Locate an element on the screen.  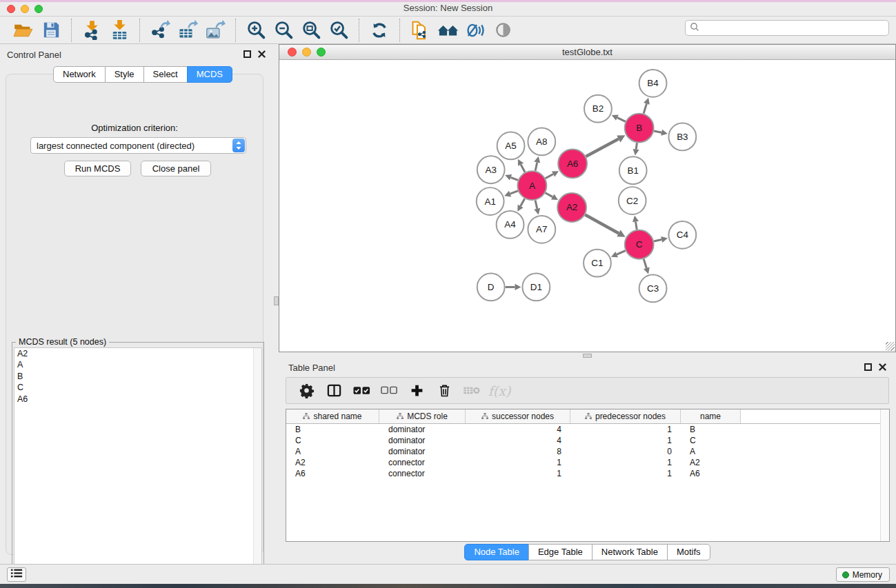
search-input is located at coordinates (786, 28).